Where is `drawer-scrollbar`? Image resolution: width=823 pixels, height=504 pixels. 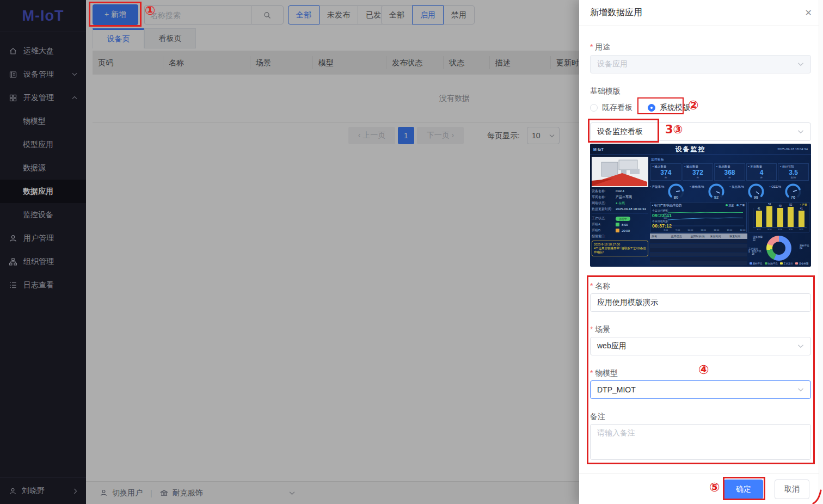
drawer-scrollbar is located at coordinates (821, 252).